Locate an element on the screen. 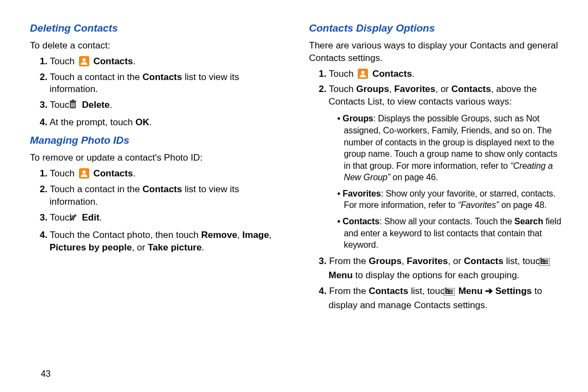 This screenshot has height=392, width=588. heading-contacts-display-options: Contacts Display Options is located at coordinates (437, 28).